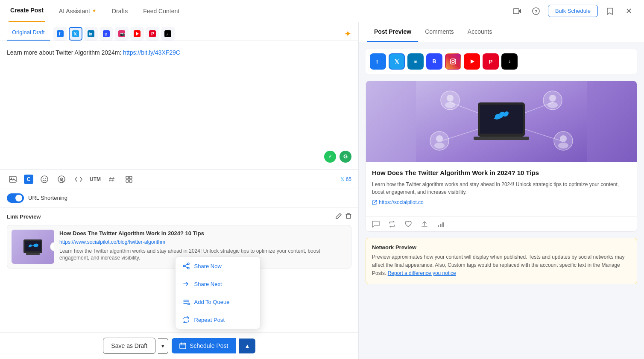 This screenshot has width=644, height=359. What do you see at coordinates (60, 34) in the screenshot?
I see `social-tab-facebook: f` at bounding box center [60, 34].